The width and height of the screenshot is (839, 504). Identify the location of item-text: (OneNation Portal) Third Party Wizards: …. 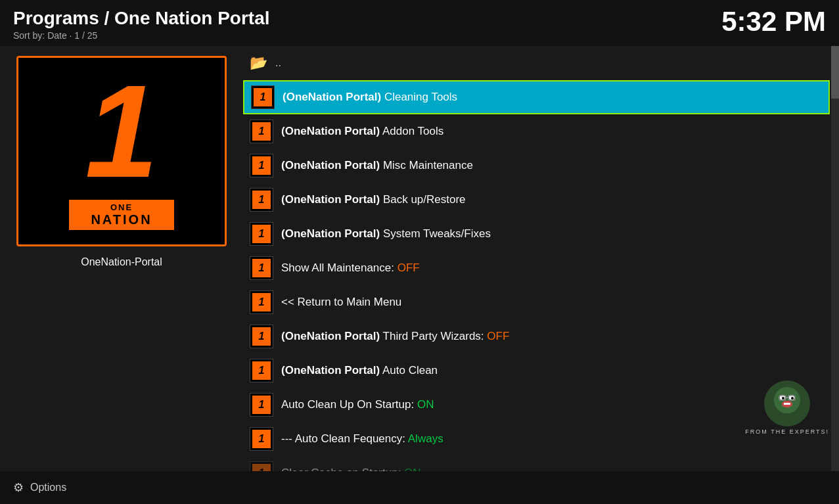
(396, 336).